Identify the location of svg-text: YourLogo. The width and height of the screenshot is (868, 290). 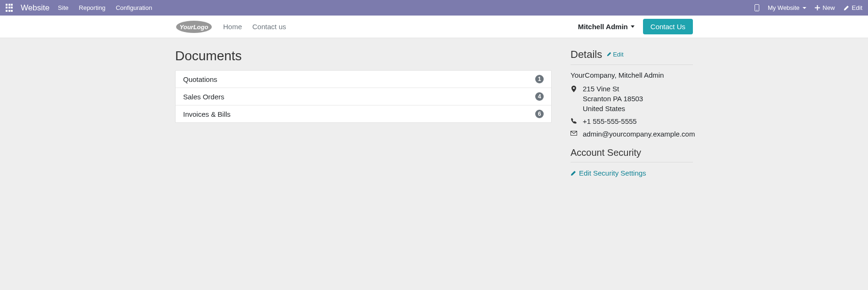
(194, 27).